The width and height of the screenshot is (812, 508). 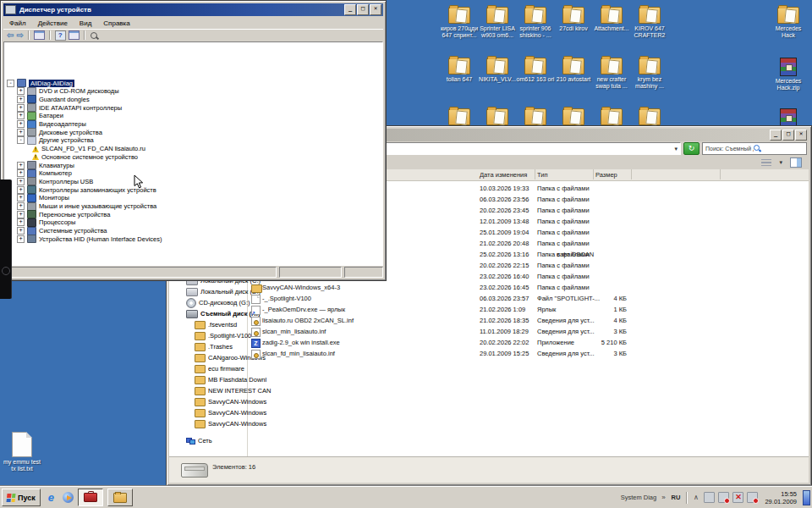 I want to click on back-arrow-icon: ⇦, so click(x=10, y=36).